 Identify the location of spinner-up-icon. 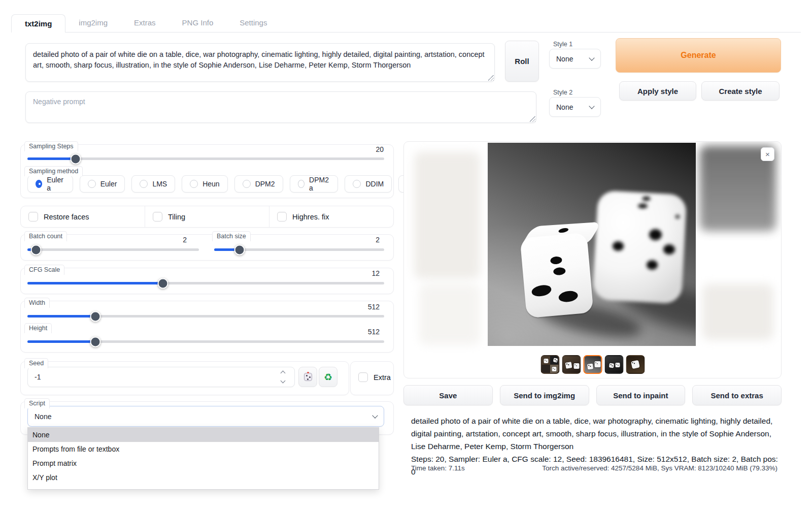
(283, 373).